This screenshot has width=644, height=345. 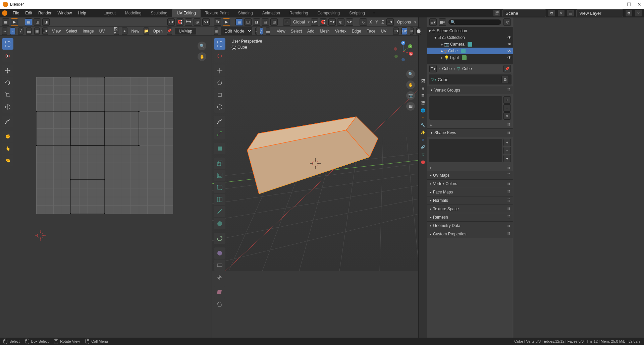 What do you see at coordinates (202, 57) in the screenshot?
I see `pan-icon: ✋` at bounding box center [202, 57].